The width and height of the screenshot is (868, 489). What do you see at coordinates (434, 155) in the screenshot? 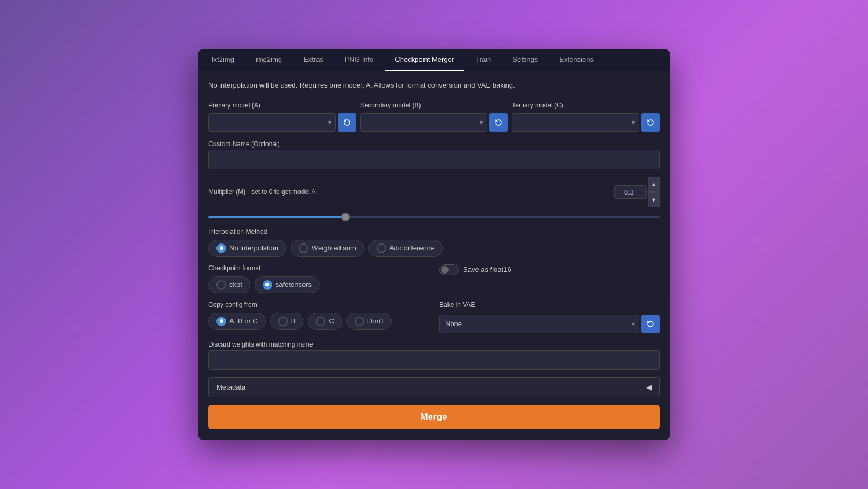
I see `custom-name-group: Custom Name (Optional)` at bounding box center [434, 155].